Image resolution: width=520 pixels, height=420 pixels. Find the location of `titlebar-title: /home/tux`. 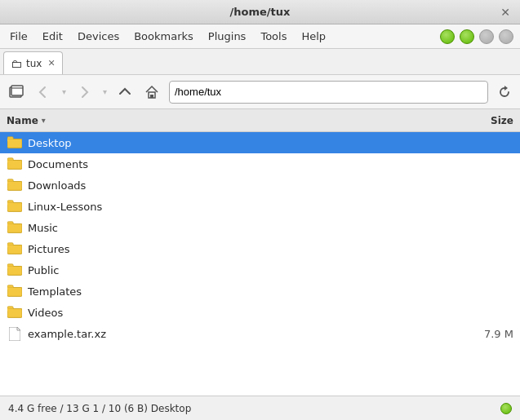

titlebar-title: /home/tux is located at coordinates (260, 11).